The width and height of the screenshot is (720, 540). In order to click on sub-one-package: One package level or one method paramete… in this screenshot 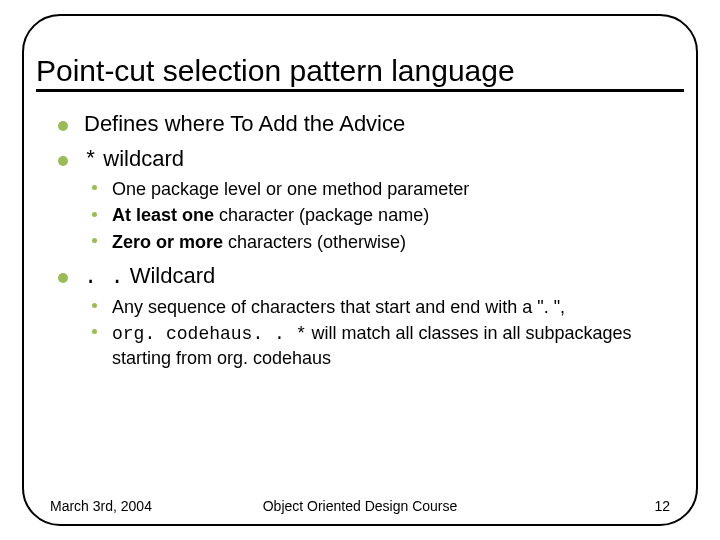, I will do `click(377, 189)`.